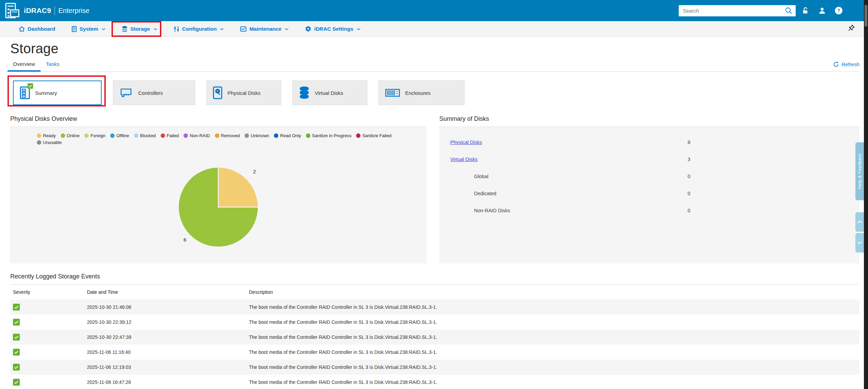 The height and width of the screenshot is (389, 868). I want to click on nav-item-storage: Storage, so click(139, 29).